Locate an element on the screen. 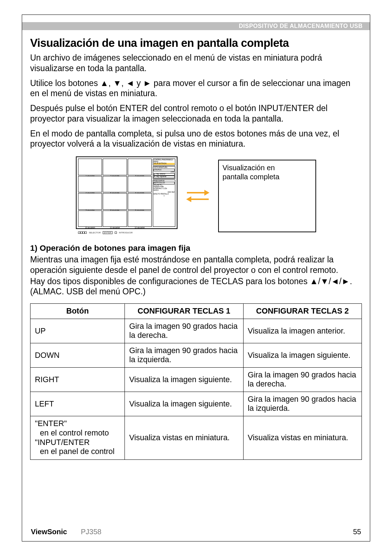 The height and width of the screenshot is (556, 392). th-button: Botón is located at coordinates (78, 311).